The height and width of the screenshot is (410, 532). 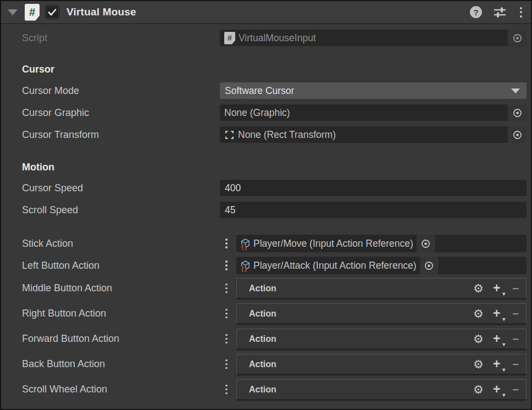 I want to click on cursor-speed-input: 400, so click(x=373, y=188).